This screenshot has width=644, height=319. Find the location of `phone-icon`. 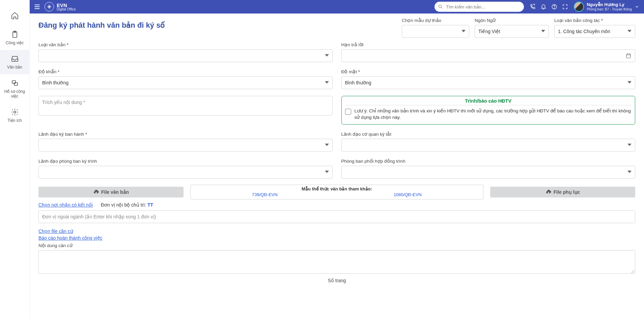

phone-icon is located at coordinates (533, 7).